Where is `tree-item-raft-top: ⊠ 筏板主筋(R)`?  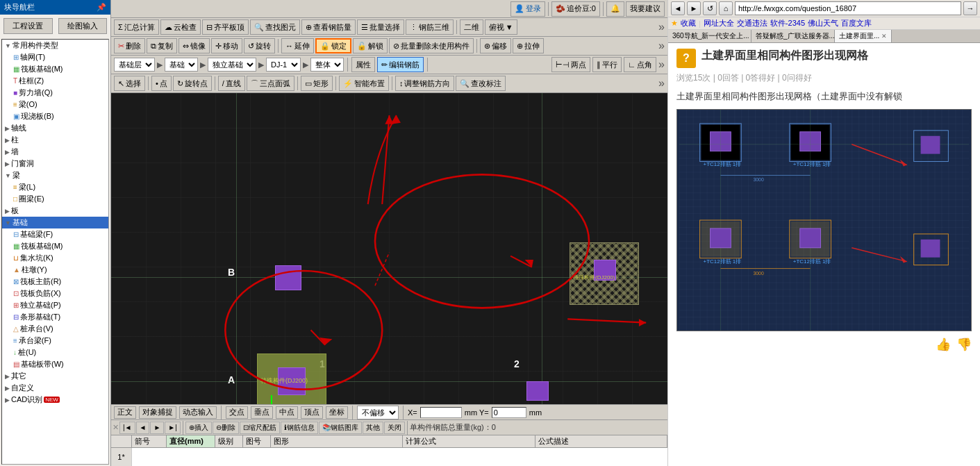
tree-item-raft-top: ⊠ 筏板主筋(R) is located at coordinates (56, 282).